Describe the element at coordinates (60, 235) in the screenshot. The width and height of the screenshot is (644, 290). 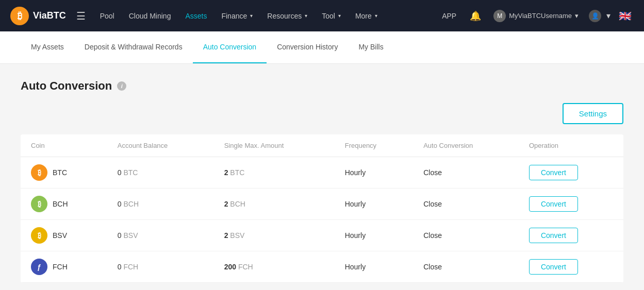
I see `coin-name-bsv: BSV` at that location.